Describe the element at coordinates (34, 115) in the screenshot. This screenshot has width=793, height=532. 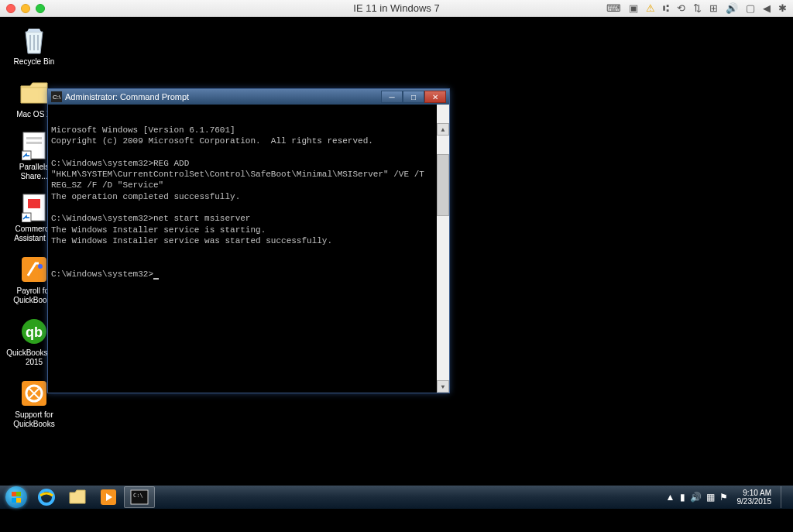
I see `icon-label: Mac OS X` at that location.